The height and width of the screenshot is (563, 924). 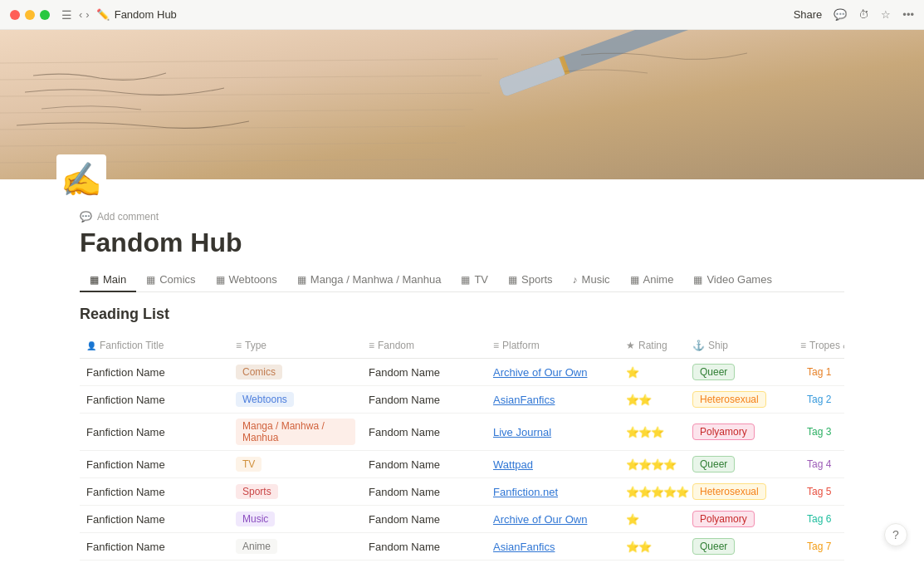 What do you see at coordinates (908, 15) in the screenshot?
I see `more-icon: •••` at bounding box center [908, 15].